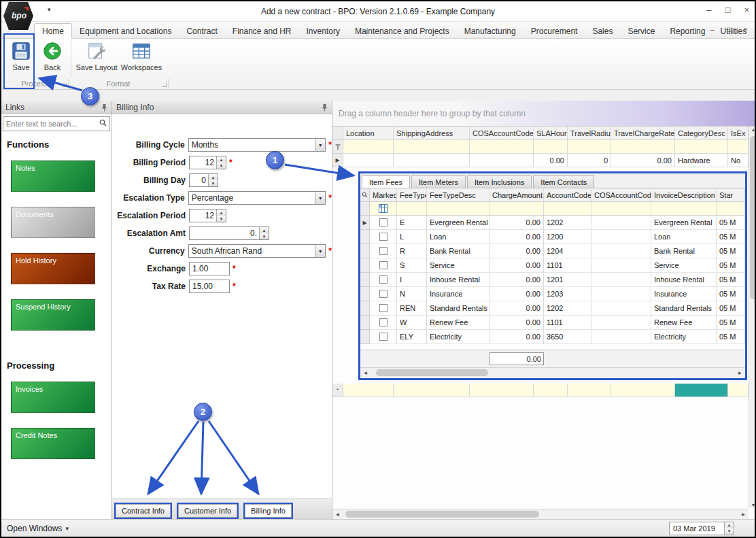 The width and height of the screenshot is (756, 538). What do you see at coordinates (643, 133) in the screenshot?
I see `column-header-travelchargerate: TravelChargeRate` at bounding box center [643, 133].